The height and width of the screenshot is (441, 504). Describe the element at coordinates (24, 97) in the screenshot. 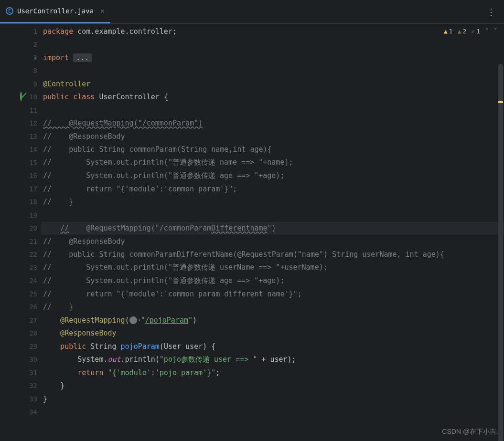

I see `spring-bean-icon` at that location.